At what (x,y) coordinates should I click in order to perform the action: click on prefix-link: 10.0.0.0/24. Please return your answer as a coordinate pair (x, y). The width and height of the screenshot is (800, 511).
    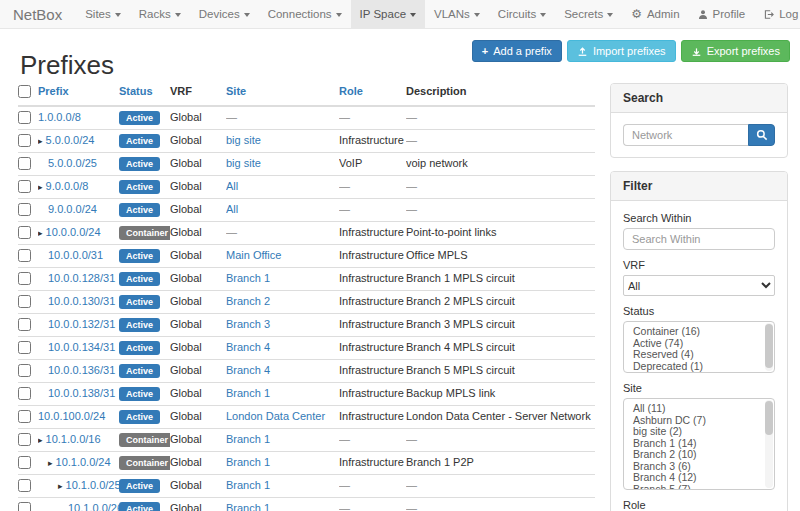
    Looking at the image, I should click on (74, 232).